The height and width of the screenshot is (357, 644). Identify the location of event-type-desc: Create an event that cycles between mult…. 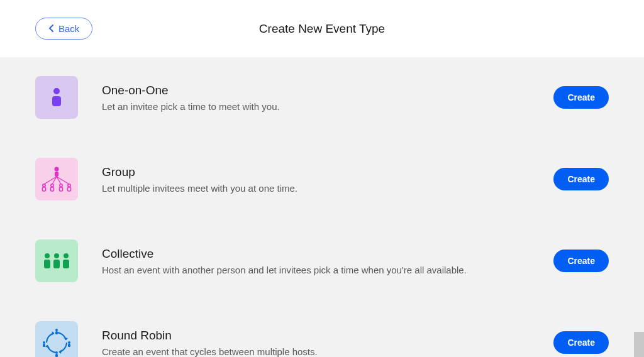
(328, 352).